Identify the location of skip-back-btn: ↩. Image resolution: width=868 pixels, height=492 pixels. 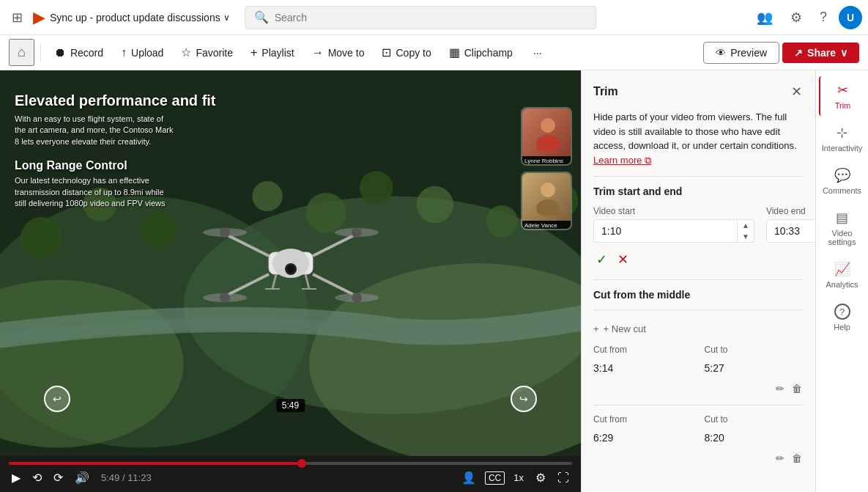
(57, 399).